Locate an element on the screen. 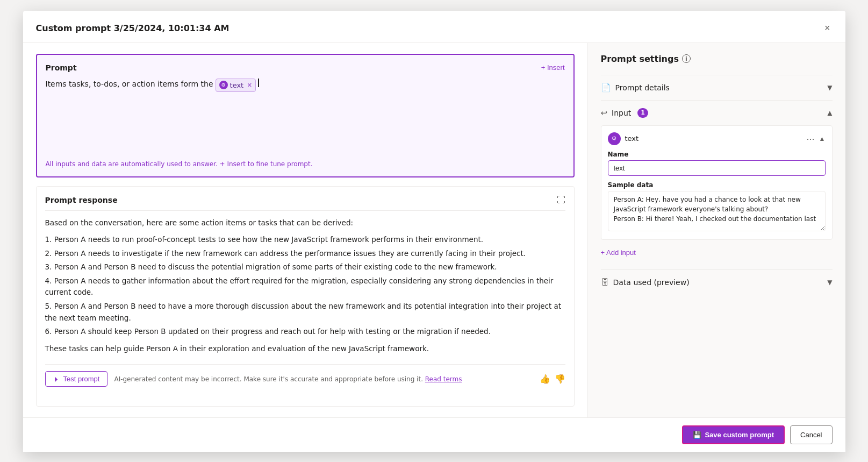  text-cursor is located at coordinates (259, 83).